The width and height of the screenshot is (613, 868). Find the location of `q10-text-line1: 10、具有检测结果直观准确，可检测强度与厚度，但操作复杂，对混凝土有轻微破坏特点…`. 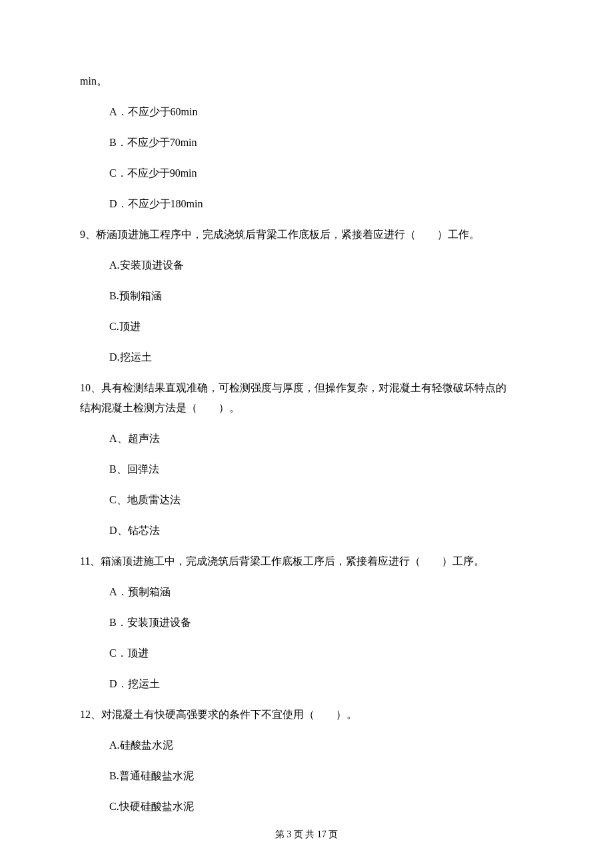

q10-text-line1: 10、具有检测结果直观准确，可检测强度与厚度，但操作复杂，对混凝土有轻微破坏特点… is located at coordinates (306, 388).